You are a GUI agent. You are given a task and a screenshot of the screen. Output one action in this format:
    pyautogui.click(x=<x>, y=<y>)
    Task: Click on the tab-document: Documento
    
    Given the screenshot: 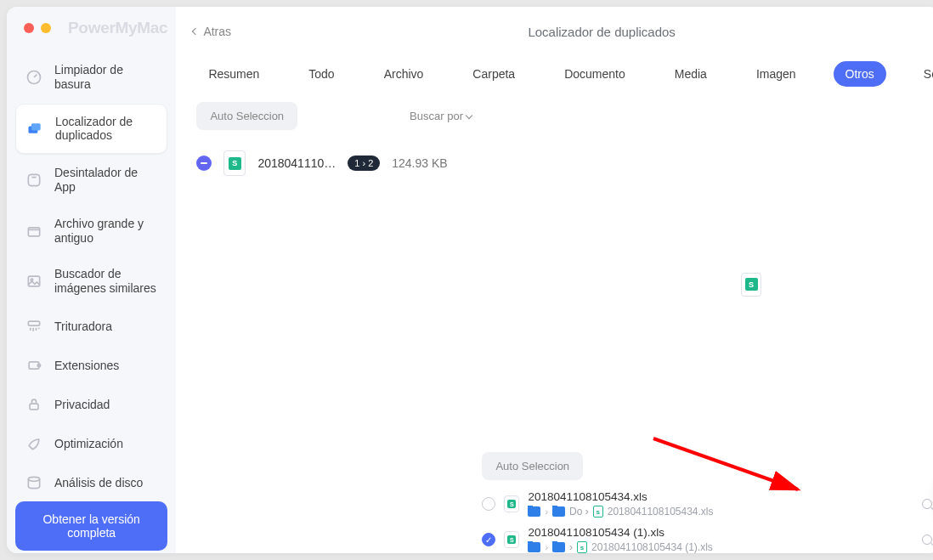 What is the action you would take?
    pyautogui.click(x=595, y=74)
    